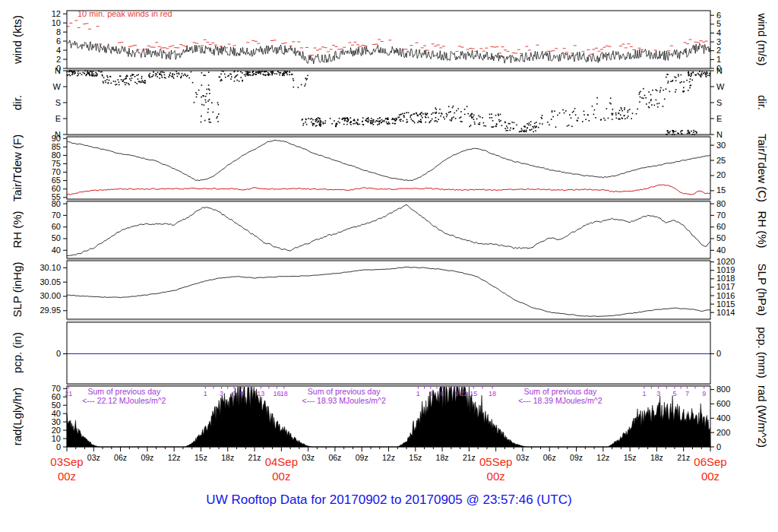  I want to click on axis-label-dir-left: dir., so click(17, 103).